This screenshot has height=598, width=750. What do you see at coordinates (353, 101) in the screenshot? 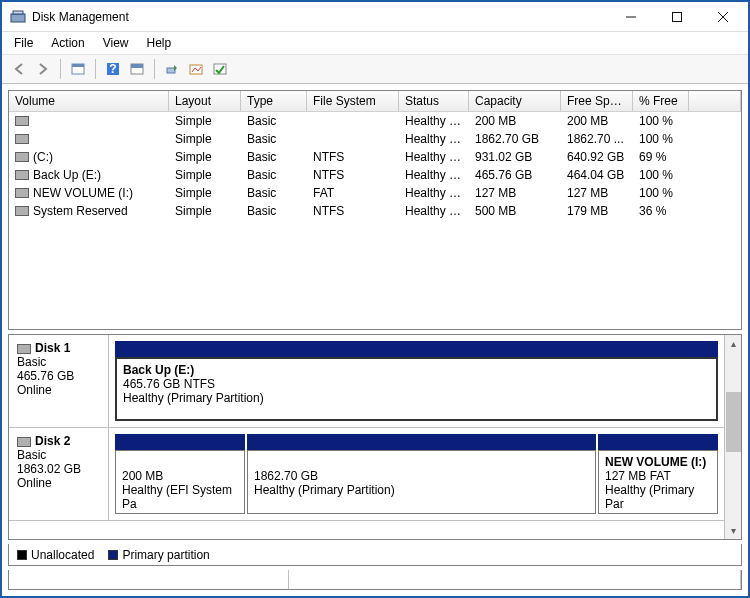
I see `col-filesystem: File System` at bounding box center [353, 101].